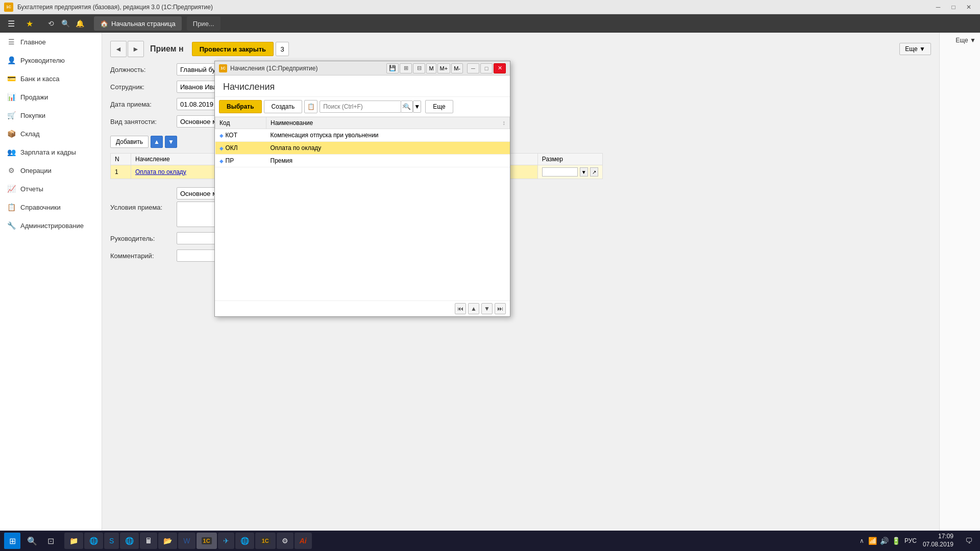 Image resolution: width=980 pixels, height=551 pixels. I want to click on sidebar-item-main: ☰ Главное, so click(51, 42).